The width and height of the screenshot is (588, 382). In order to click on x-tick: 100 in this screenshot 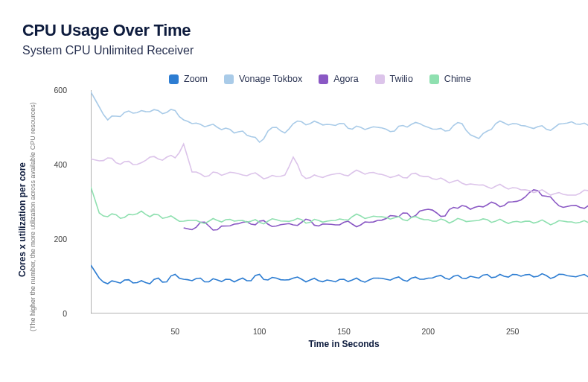, I will do `click(260, 331)`.